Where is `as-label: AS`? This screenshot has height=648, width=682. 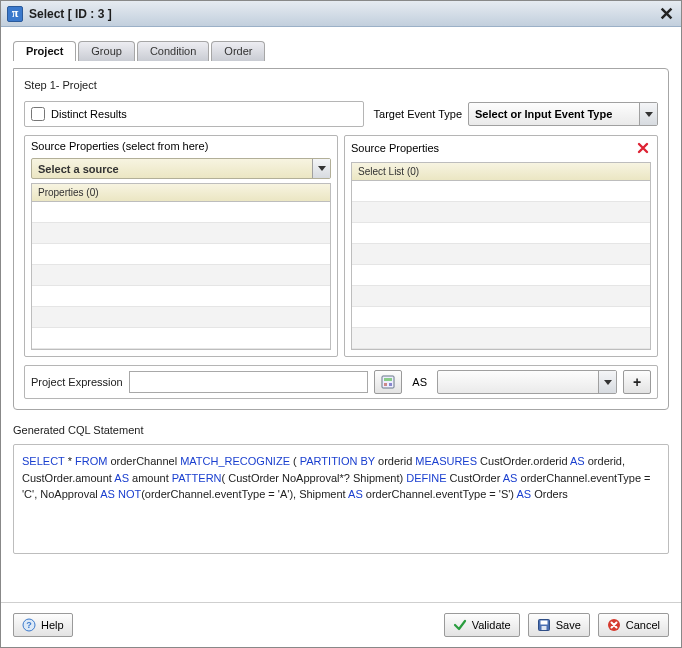
as-label: AS is located at coordinates (420, 382).